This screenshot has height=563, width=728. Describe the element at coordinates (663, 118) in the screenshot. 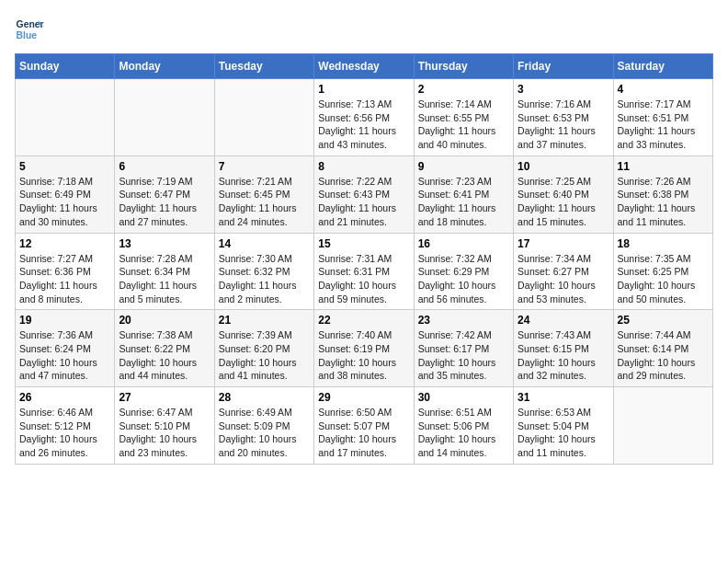

I see `day-cell: 4Sunrise: 7:17 AM Sunset: 6:51 PM Daylig…` at that location.